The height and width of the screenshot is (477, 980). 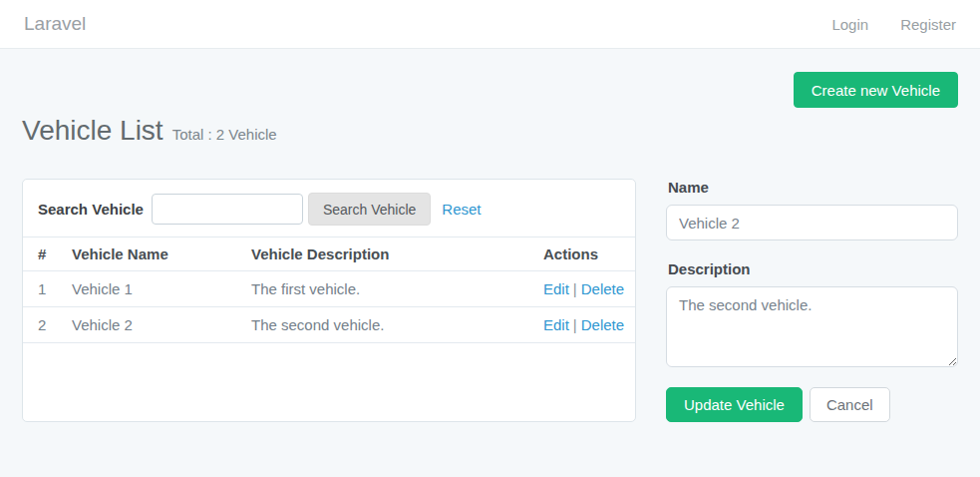 What do you see at coordinates (461, 210) in the screenshot?
I see `reset-link: Reset` at bounding box center [461, 210].